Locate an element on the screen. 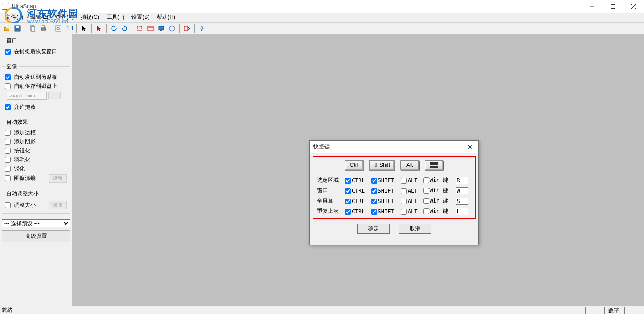  chk-auto-save is located at coordinates (8, 87).